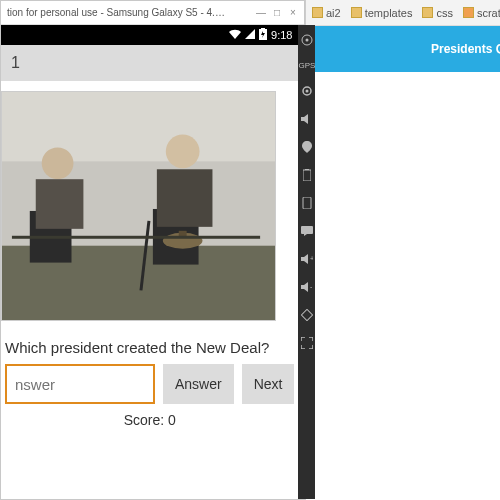 The width and height of the screenshot is (500, 500). What do you see at coordinates (150, 342) in the screenshot?
I see `question-text: Which president created the New Deal?` at bounding box center [150, 342].